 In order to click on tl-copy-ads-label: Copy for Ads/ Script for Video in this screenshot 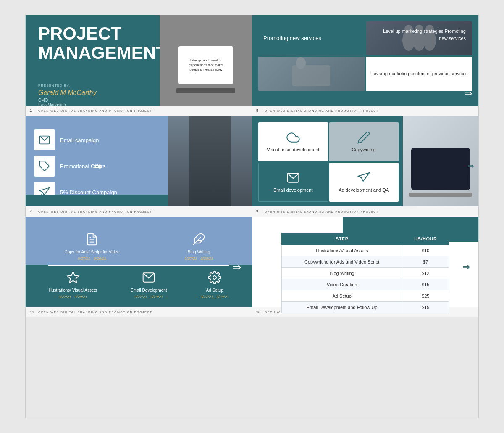, I will do `click(92, 252)`.